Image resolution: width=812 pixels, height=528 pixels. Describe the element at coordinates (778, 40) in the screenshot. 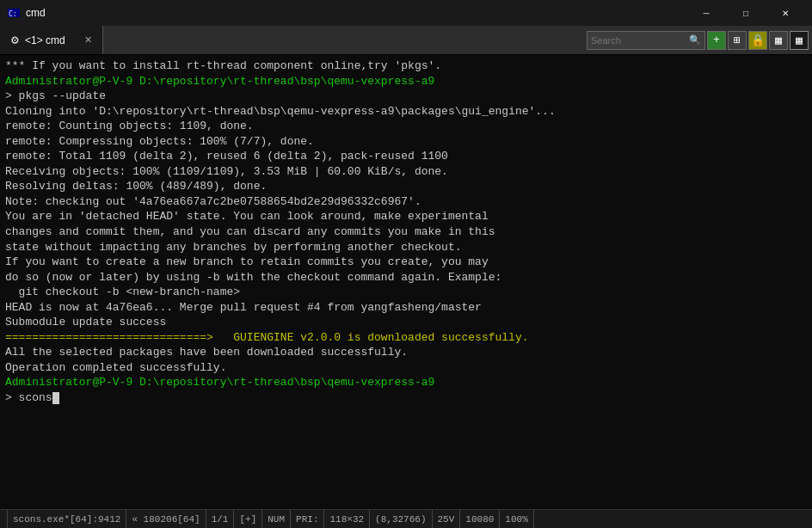

I see `grid-button-1: ▦` at that location.